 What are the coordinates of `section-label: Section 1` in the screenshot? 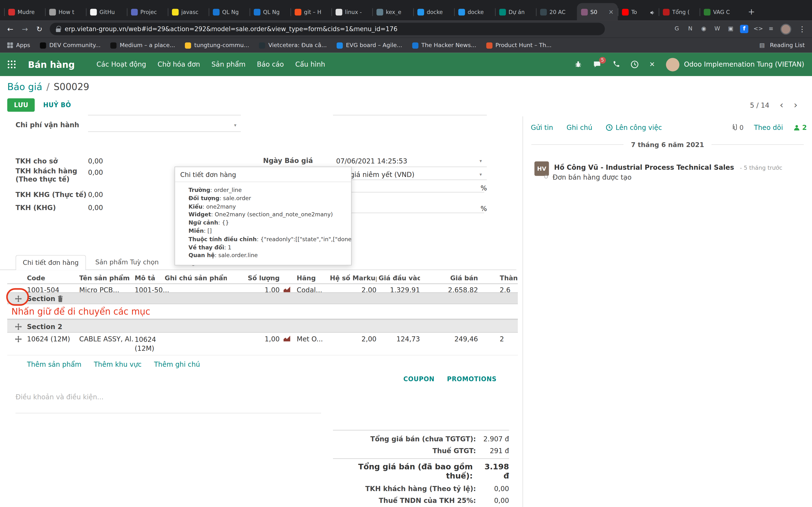 It's located at (44, 298).